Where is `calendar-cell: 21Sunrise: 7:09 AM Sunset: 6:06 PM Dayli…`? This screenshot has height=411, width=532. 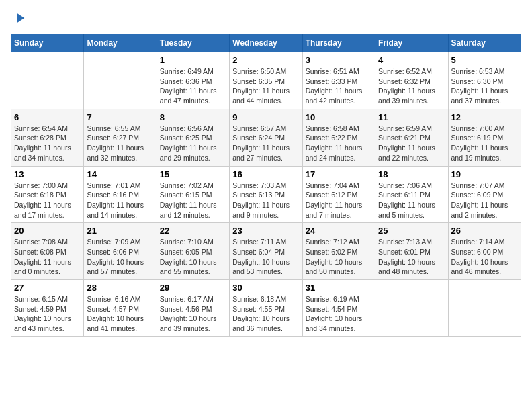
calendar-cell: 21Sunrise: 7:09 AM Sunset: 6:06 PM Dayli… is located at coordinates (120, 251).